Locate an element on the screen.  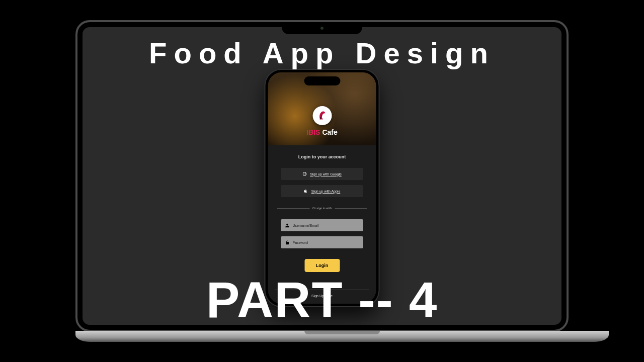
password-placeholder: Password is located at coordinates (301, 242).